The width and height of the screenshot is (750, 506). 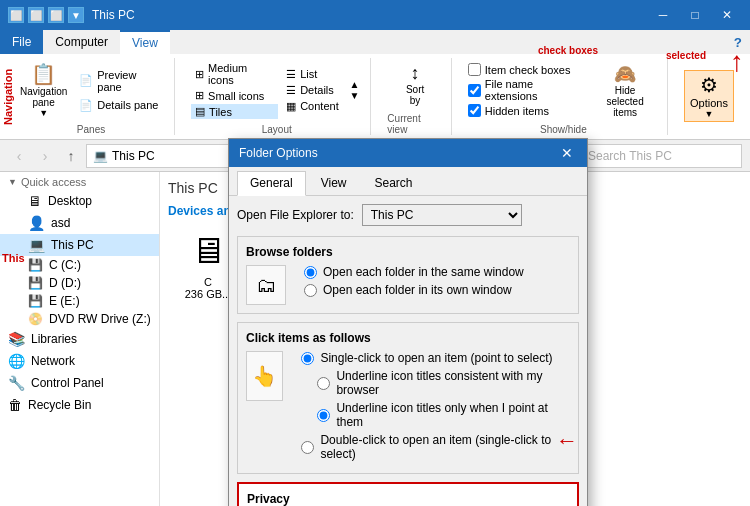 I want to click on browse-folders-label: Browse folders, so click(x=408, y=252).